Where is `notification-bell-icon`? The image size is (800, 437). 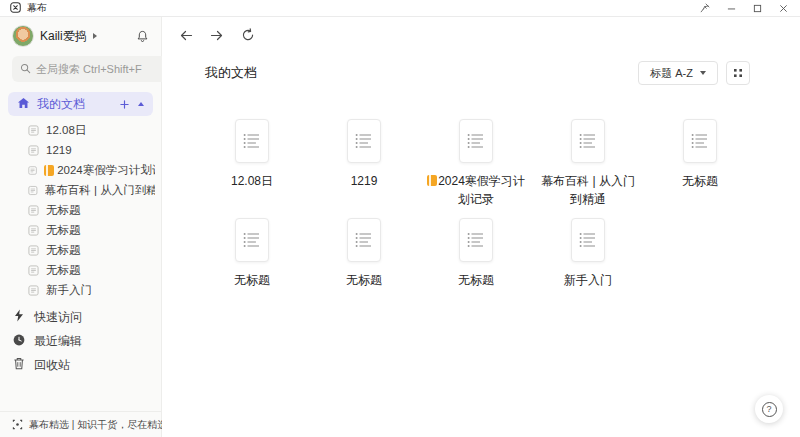 notification-bell-icon is located at coordinates (142, 36).